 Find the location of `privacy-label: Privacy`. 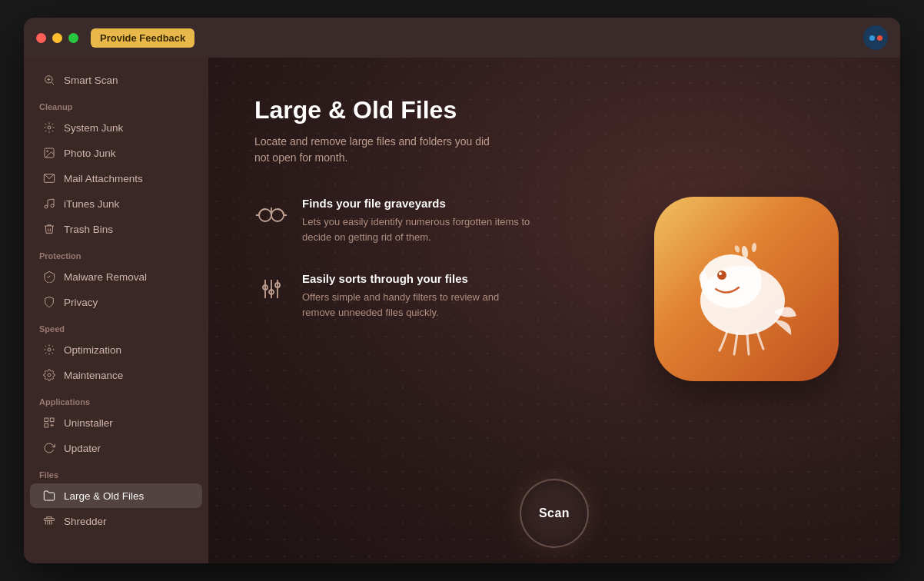

privacy-label: Privacy is located at coordinates (81, 303).